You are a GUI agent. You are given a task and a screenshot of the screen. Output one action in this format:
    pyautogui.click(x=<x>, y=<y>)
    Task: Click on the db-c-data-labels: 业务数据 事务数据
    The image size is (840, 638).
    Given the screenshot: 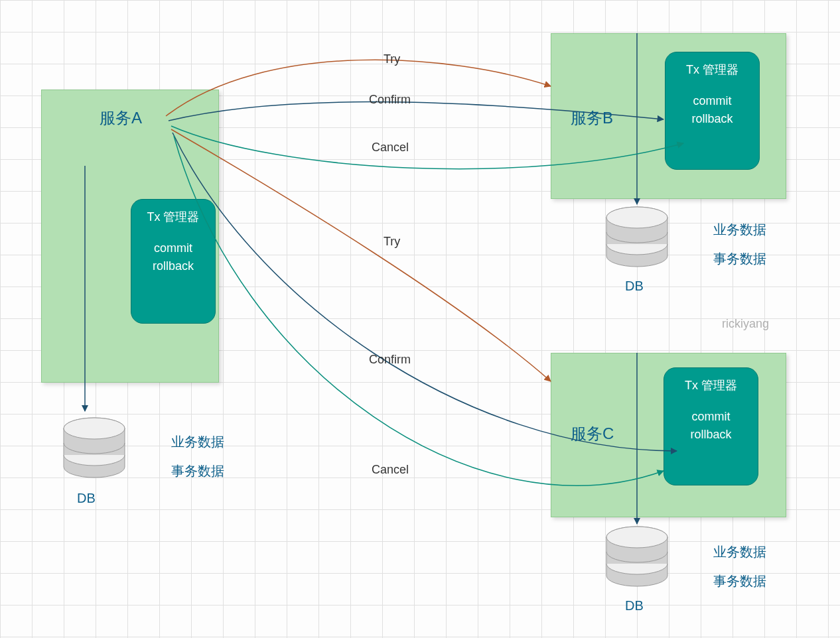 What is the action you would take?
    pyautogui.click(x=740, y=566)
    